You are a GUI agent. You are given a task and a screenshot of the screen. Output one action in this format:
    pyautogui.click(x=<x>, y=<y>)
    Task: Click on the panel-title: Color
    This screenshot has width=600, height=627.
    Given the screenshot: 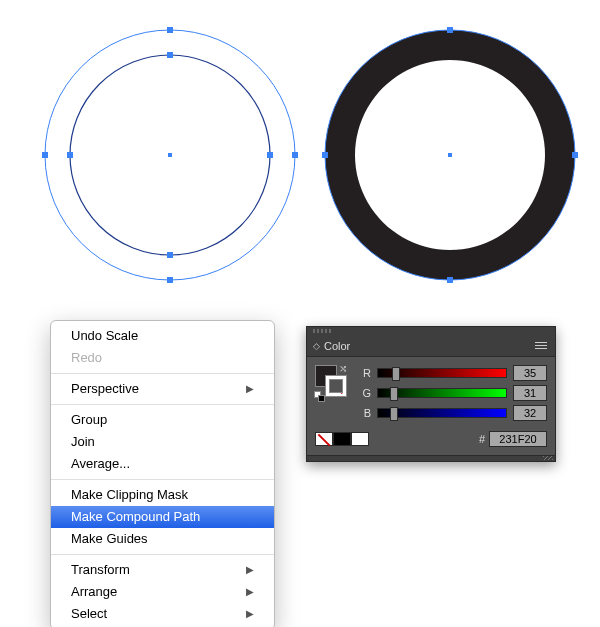 What is the action you would take?
    pyautogui.click(x=337, y=346)
    